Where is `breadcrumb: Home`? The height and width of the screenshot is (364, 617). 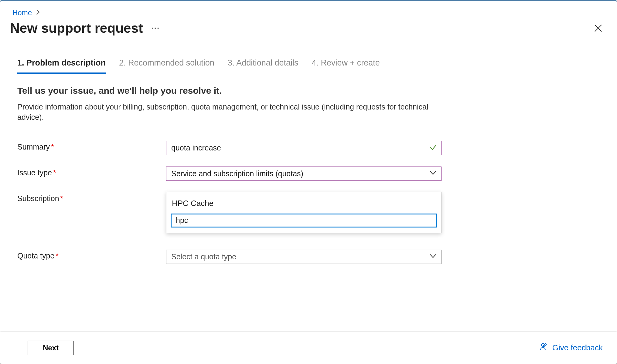 breadcrumb: Home is located at coordinates (308, 11).